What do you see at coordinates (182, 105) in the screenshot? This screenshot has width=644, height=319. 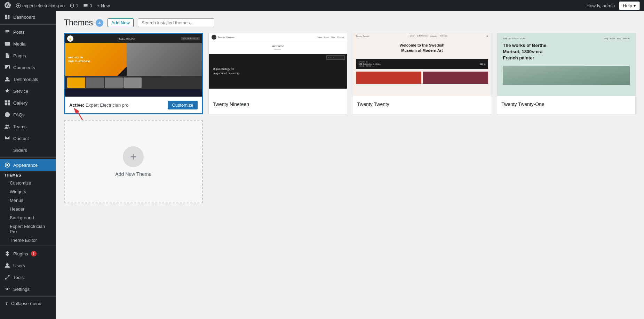 I see `customize-button: Customize` at bounding box center [182, 105].